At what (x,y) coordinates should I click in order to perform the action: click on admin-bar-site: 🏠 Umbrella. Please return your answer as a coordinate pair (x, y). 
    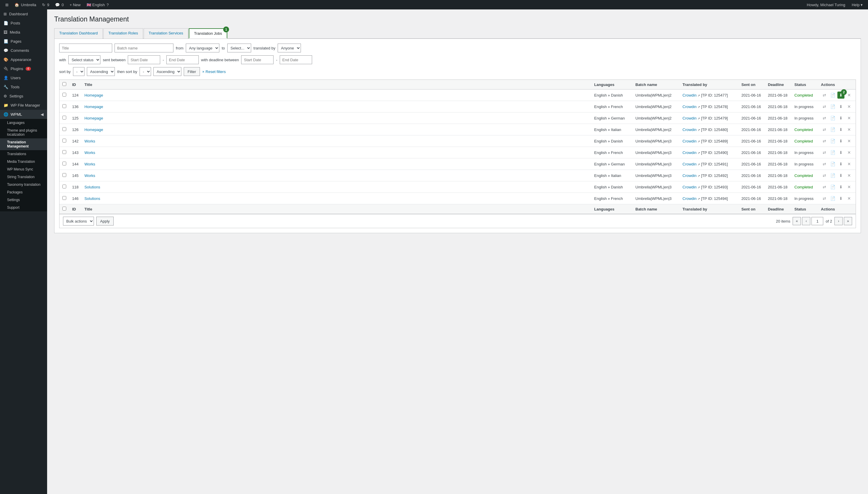
    Looking at the image, I should click on (25, 5).